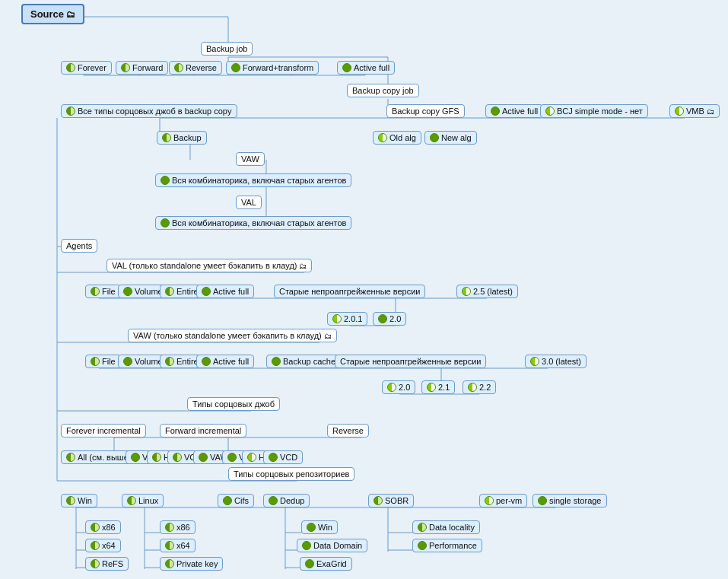 This screenshot has width=728, height=579. Describe the element at coordinates (203, 457) in the screenshot. I see `vaw2-icon` at that location.